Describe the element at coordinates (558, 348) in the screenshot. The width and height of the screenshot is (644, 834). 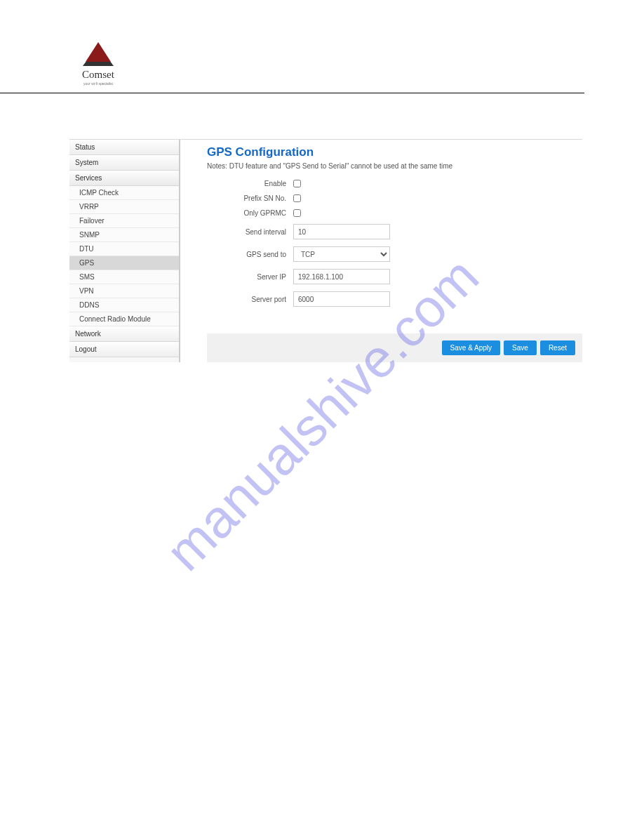
I see `reset-button: Reset` at that location.